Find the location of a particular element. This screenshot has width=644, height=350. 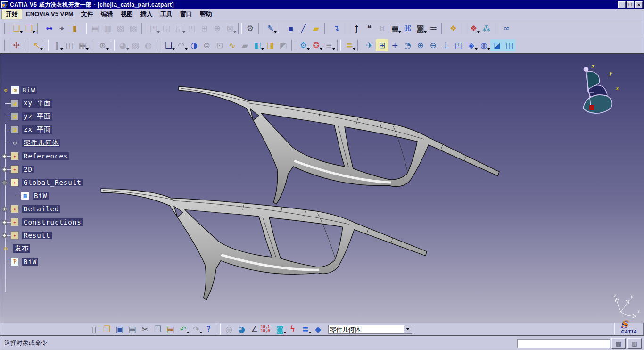

normal-view-icon: ⊥ is located at coordinates (446, 45).